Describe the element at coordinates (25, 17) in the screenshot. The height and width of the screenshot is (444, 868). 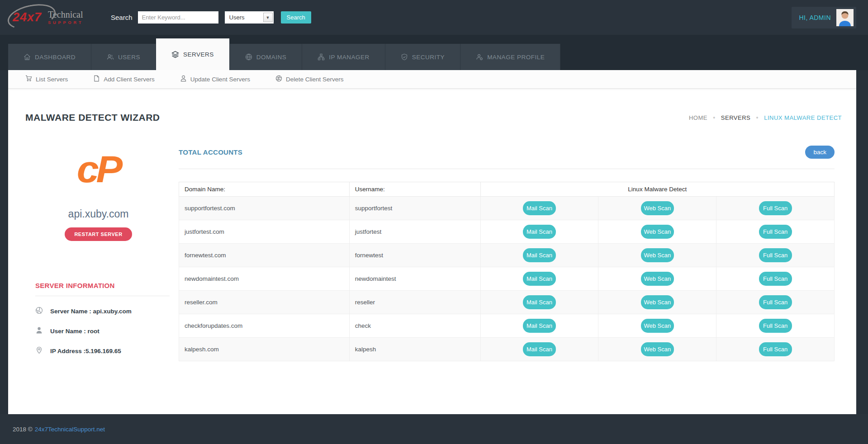
I see `logo-text-24x7: 24x7` at that location.